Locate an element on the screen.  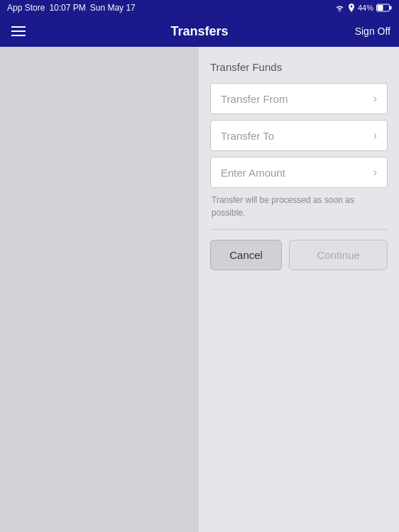
time-label: 10:07 PM is located at coordinates (67, 8).